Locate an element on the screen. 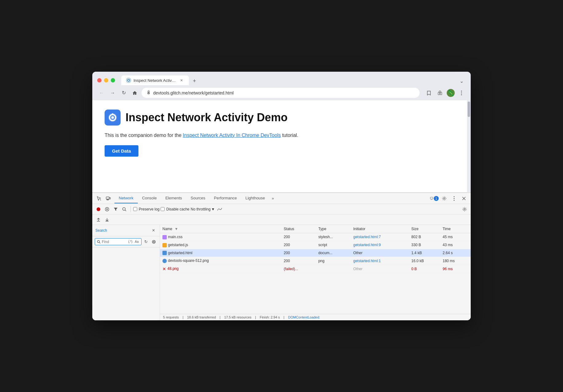  cell-size: 0 B is located at coordinates (425, 269).